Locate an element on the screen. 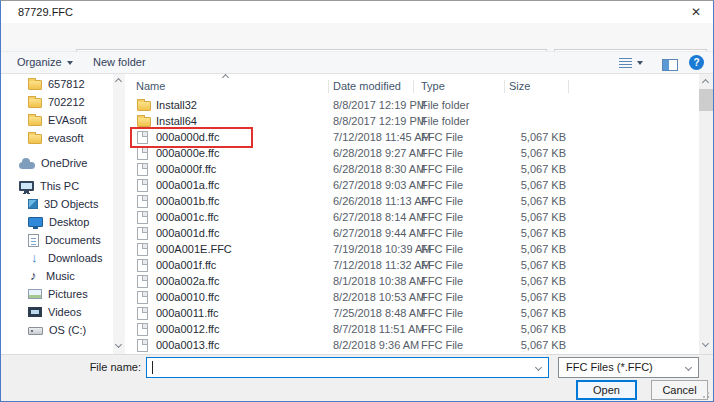 The image size is (714, 402). sort-ascending-icon is located at coordinates (226, 78).